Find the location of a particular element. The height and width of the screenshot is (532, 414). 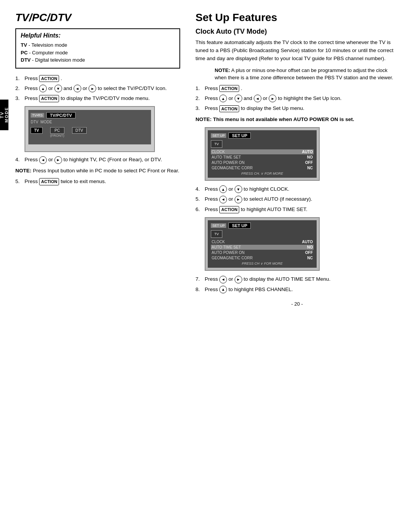

setup2-row-autotime: AUTO TIME SET NO is located at coordinates (262, 247).